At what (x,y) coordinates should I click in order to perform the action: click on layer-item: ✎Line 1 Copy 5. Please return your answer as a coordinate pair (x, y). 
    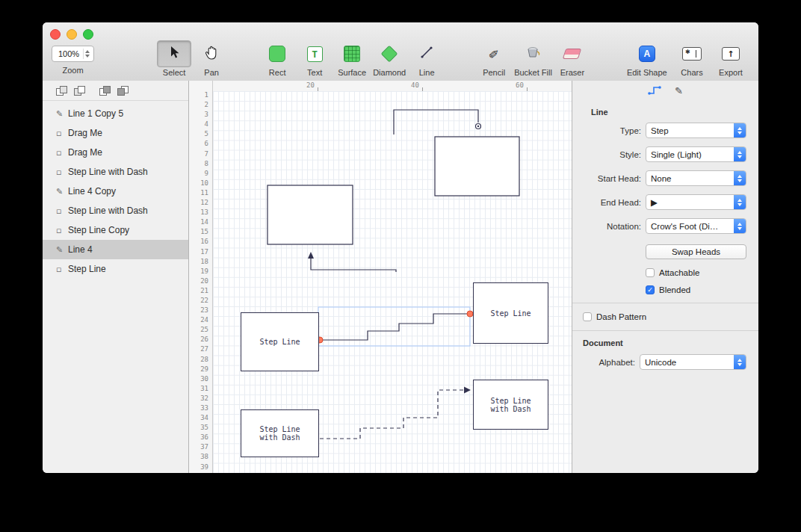
    Looking at the image, I should click on (115, 114).